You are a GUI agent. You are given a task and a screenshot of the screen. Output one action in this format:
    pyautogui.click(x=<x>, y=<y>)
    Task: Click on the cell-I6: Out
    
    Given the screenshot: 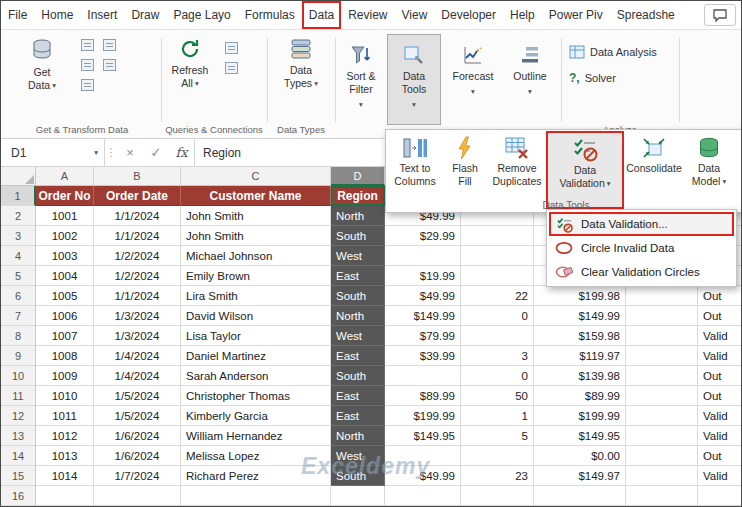 What is the action you would take?
    pyautogui.click(x=720, y=296)
    